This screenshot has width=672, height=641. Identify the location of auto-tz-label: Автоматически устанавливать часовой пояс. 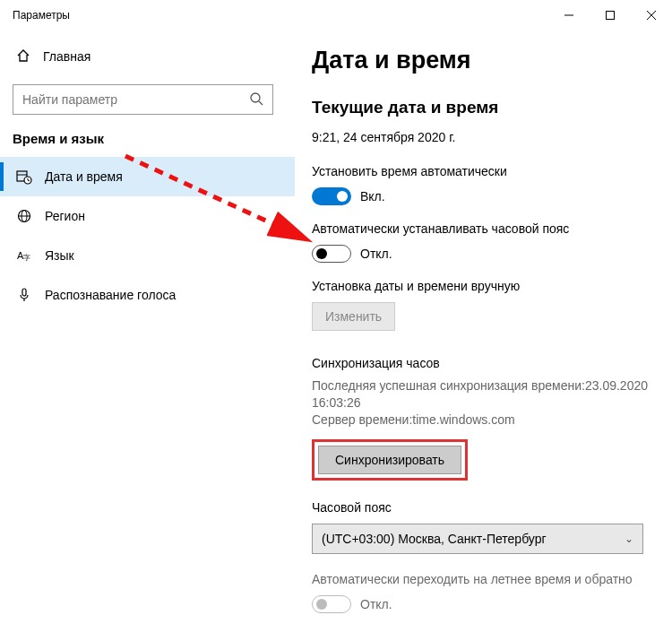
(484, 229).